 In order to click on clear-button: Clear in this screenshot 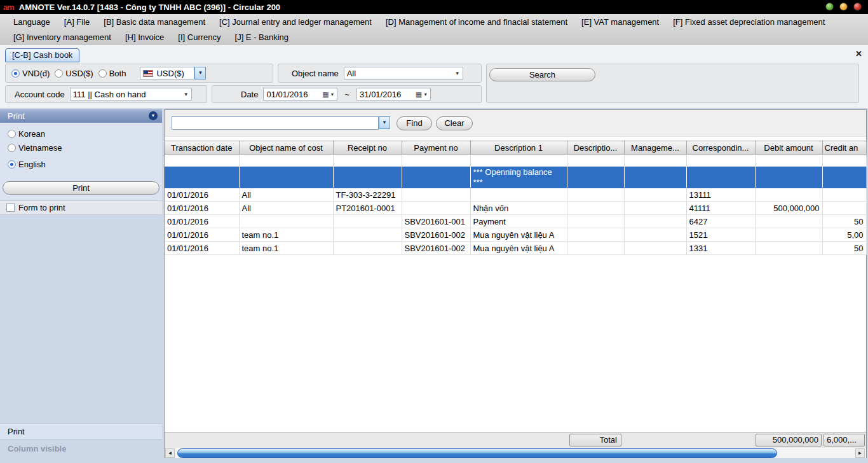, I will do `click(454, 123)`.